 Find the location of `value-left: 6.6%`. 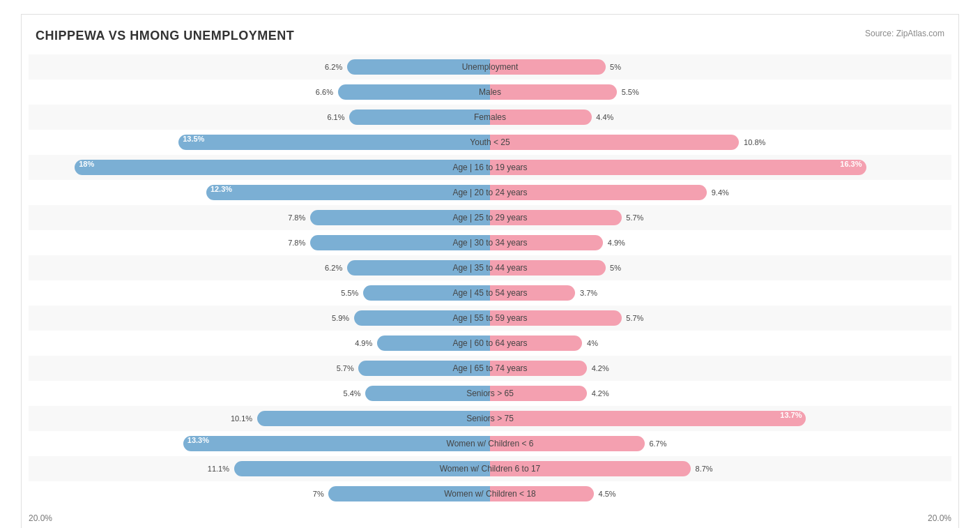

value-left: 6.6% is located at coordinates (325, 92).